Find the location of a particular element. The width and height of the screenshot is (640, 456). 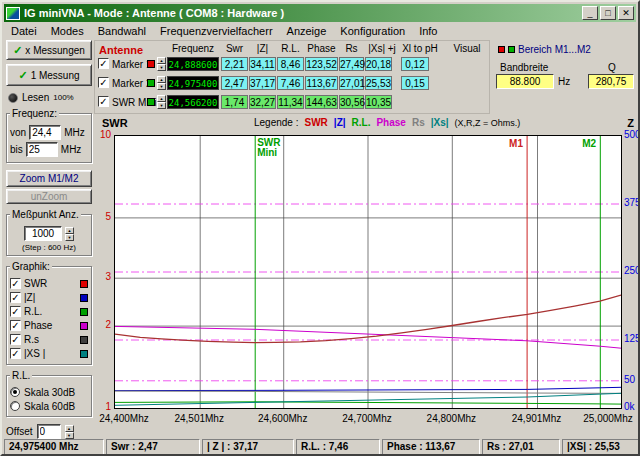

legend-entry-rs: Rs is located at coordinates (418, 122).